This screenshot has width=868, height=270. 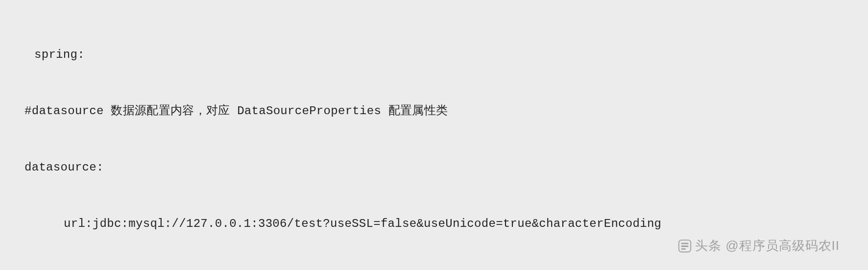 I want to click on code-line: #datasource 数据源配置内容，对应 DataSourcePropert…, so click(x=434, y=111).